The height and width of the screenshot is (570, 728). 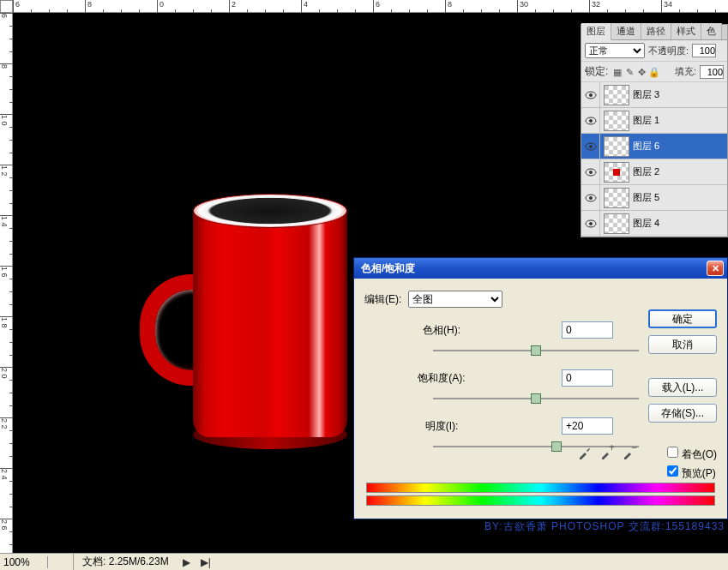 What do you see at coordinates (647, 146) in the screenshot?
I see `layer-name: 图层 6` at bounding box center [647, 146].